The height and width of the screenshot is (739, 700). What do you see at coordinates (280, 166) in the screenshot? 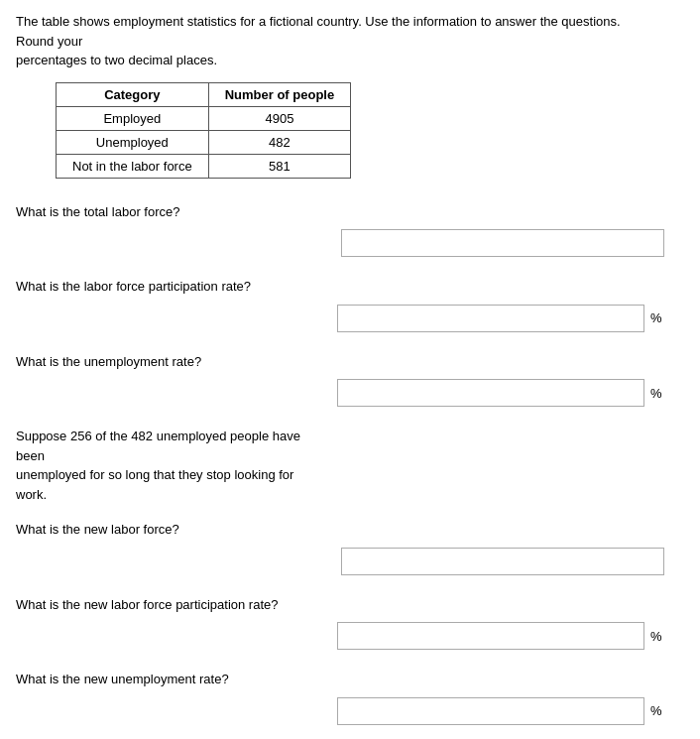
I see `number-not-in-labor-force: 581` at bounding box center [280, 166].